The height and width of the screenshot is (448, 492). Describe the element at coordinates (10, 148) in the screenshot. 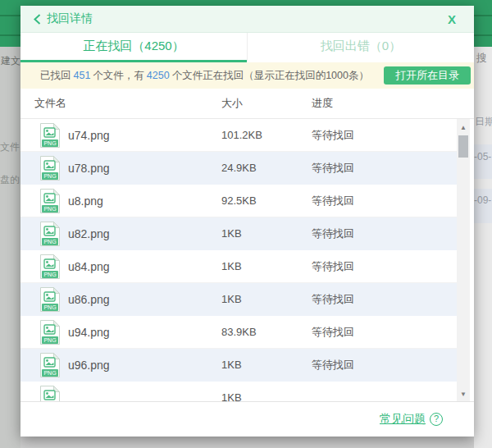

I see `background-text: 文件` at that location.